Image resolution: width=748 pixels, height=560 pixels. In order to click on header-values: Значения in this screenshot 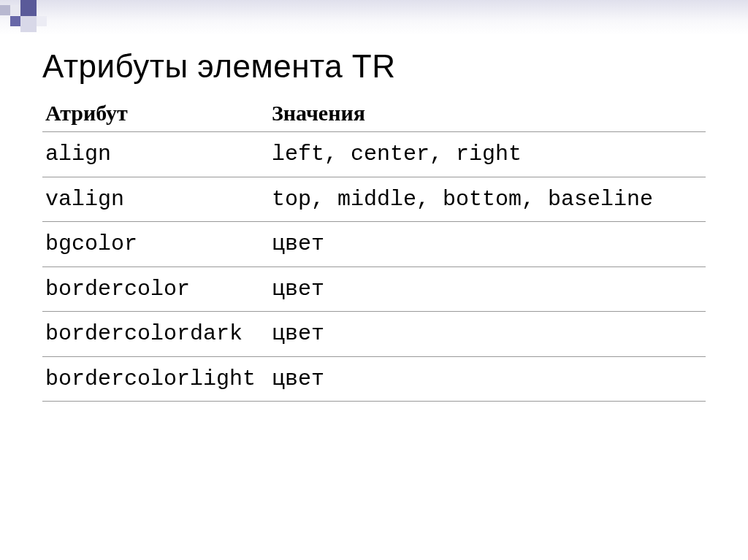, I will do `click(487, 115)`.